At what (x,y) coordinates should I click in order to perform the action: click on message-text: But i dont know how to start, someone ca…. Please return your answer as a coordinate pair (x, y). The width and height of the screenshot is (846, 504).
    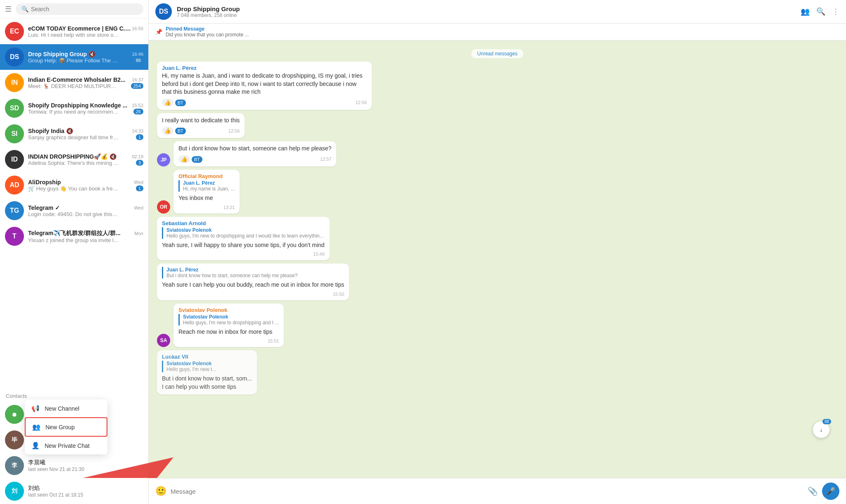
    Looking at the image, I should click on (255, 149).